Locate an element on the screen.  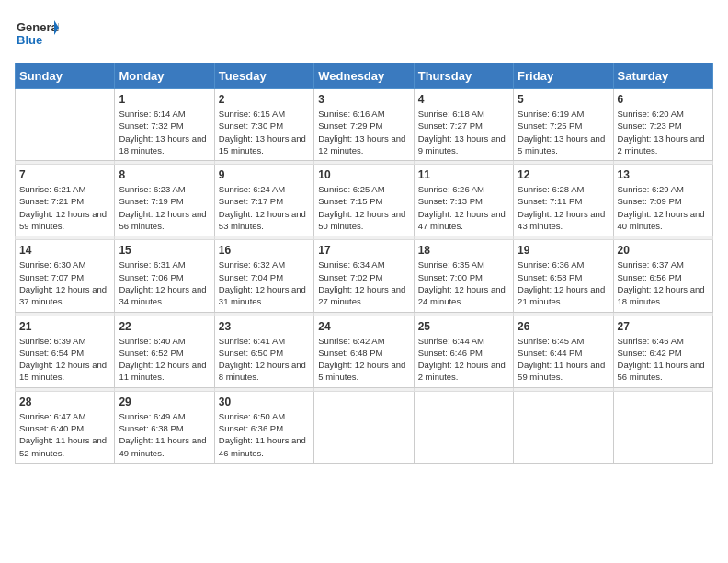
day-info: Sunrise: 6:28 AMSunset: 7:11 PMDaylight:… is located at coordinates (563, 208).